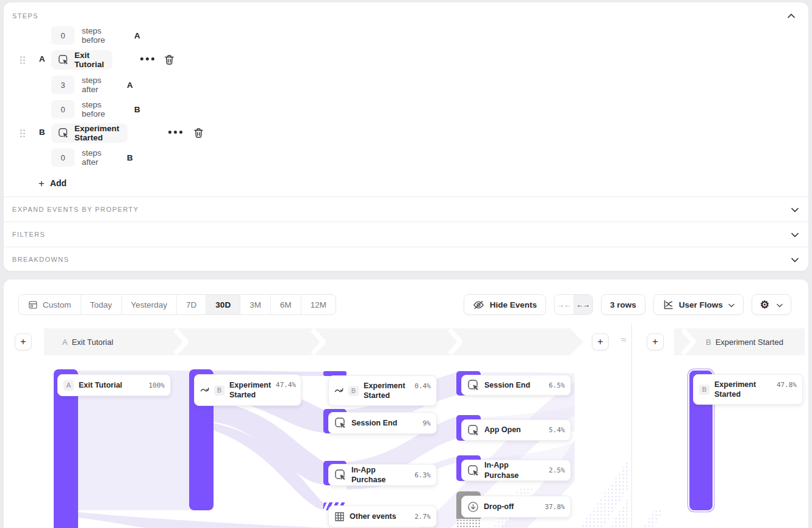 The width and height of the screenshot is (812, 528). What do you see at coordinates (558, 386) in the screenshot?
I see `node-percent: 6.5%` at bounding box center [558, 386].